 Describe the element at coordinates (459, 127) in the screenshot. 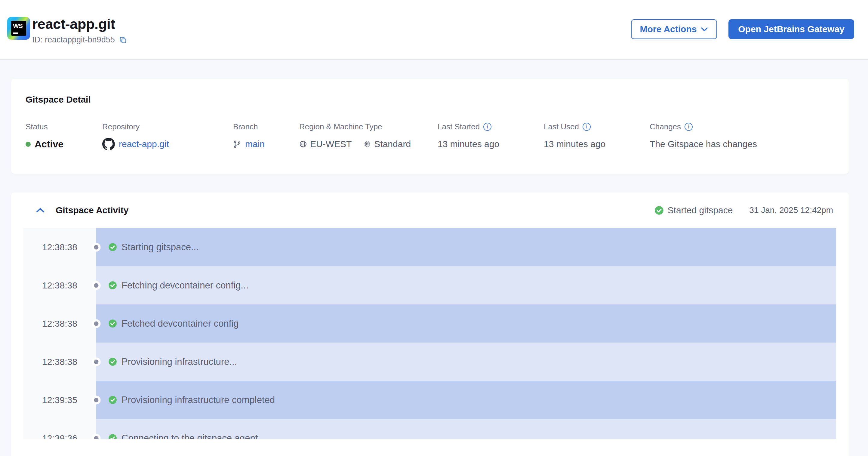

I see `last-started-label: Last Started` at that location.